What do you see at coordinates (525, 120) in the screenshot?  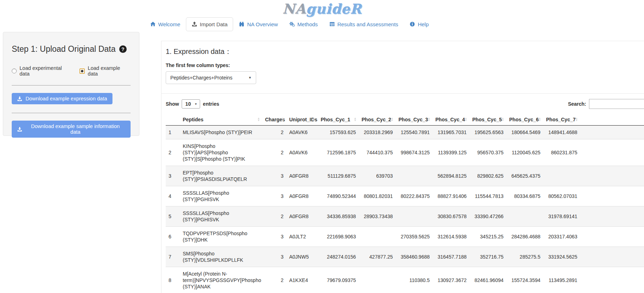 I see `column-header-phos_cyc_6: Phos_Cyc_6▲▼` at bounding box center [525, 120].